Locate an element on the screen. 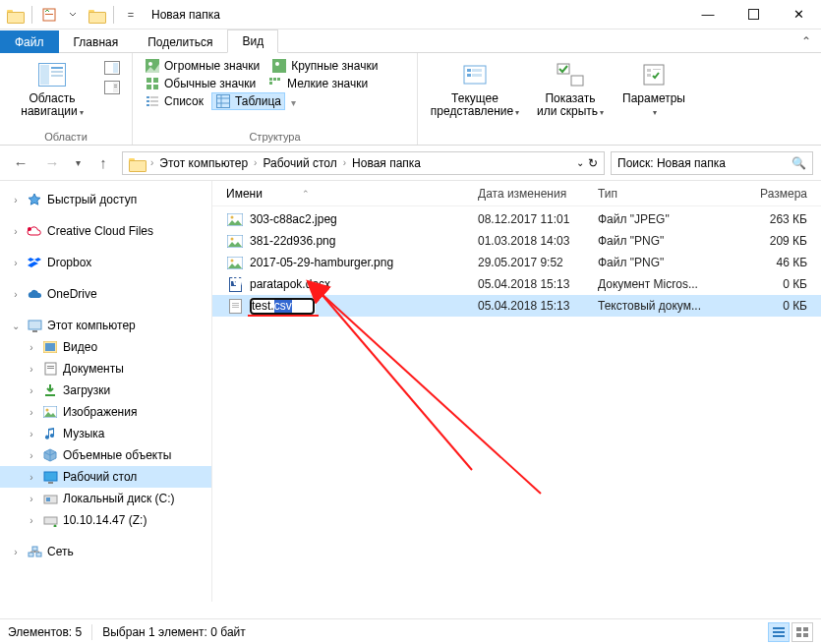 This screenshot has height=644, width=821. file-row: 303-c88ac2.jpeg08.12.2017 11:01Файл "JPE… is located at coordinates (517, 219).